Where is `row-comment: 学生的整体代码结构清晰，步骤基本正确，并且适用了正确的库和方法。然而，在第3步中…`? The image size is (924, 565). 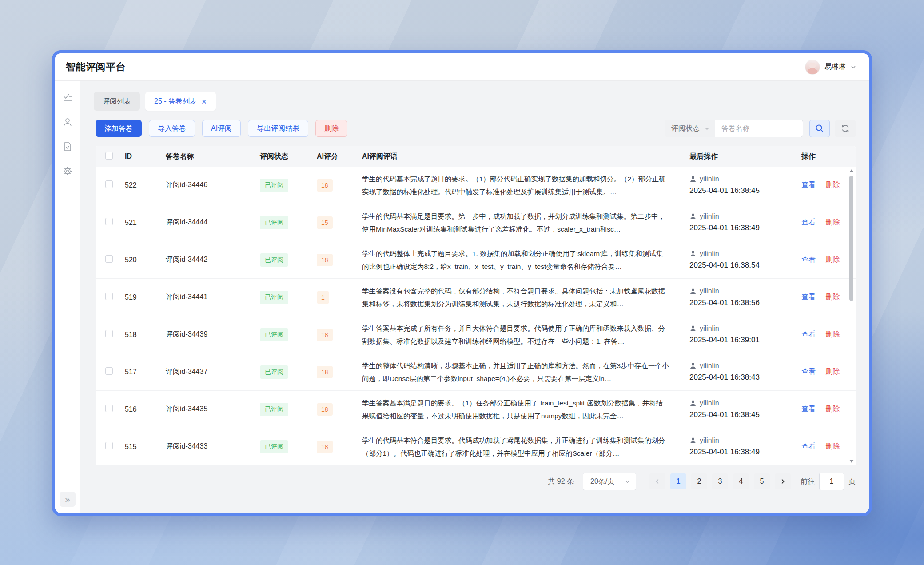 row-comment: 学生的整体代码结构清晰，步骤基本正确，并且适用了正确的库和方法。然而，在第3步中… is located at coordinates (526, 372).